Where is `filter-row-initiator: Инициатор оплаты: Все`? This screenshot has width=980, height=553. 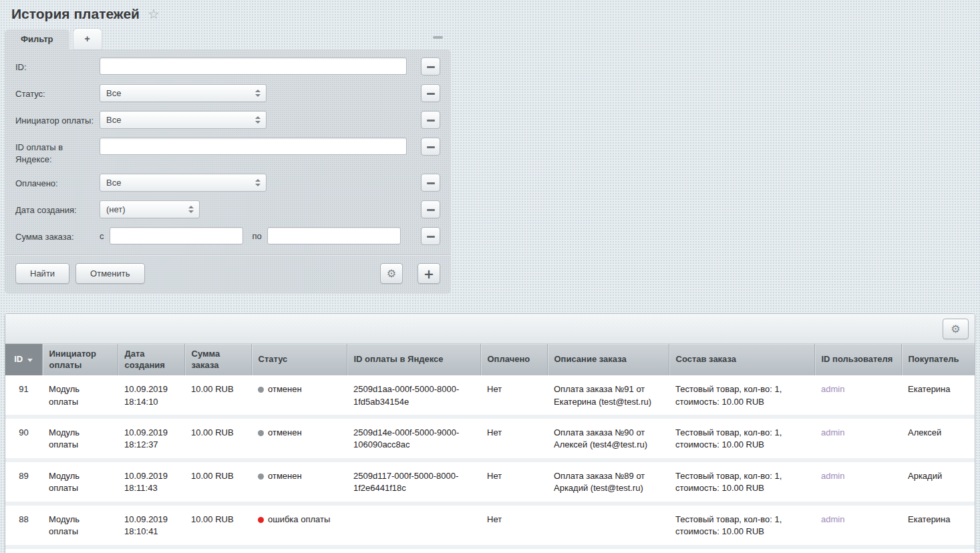 filter-row-initiator: Инициатор оплаты: Все is located at coordinates (228, 120).